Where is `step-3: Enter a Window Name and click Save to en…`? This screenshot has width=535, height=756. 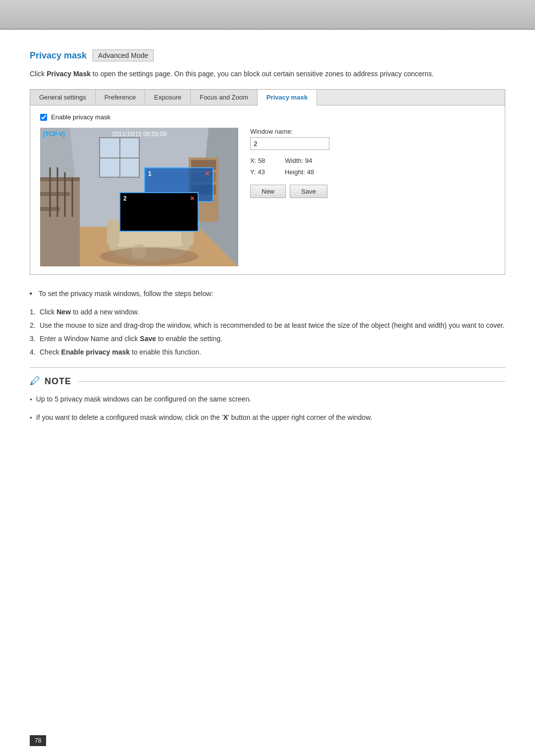
step-3: Enter a Window Name and click Save to en… is located at coordinates (268, 339).